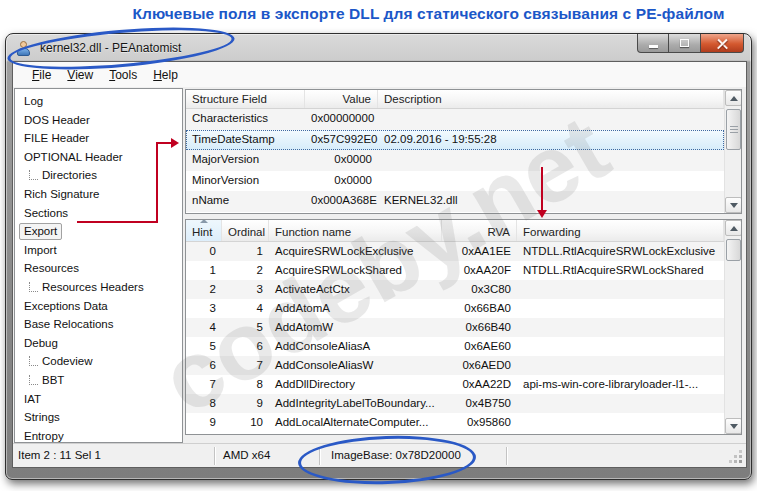  Describe the element at coordinates (356, 230) in the screenshot. I see `column-function-name: Function name` at that location.